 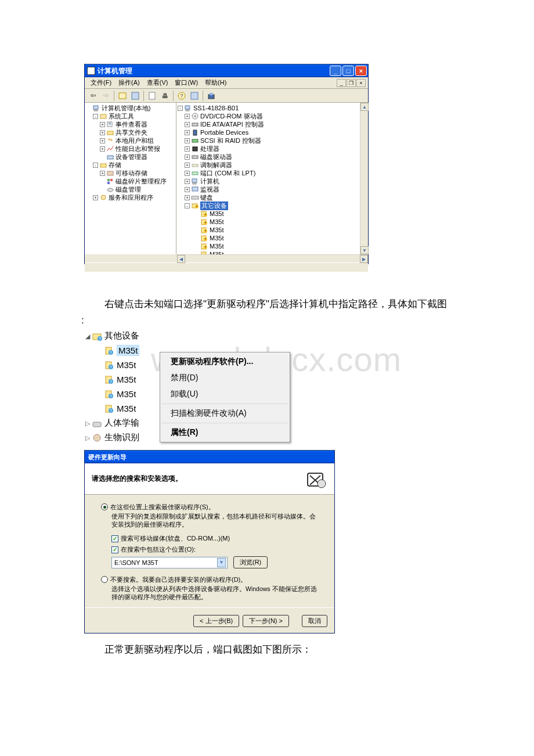 I want to click on radio-search-locations: 在这些位置上搜索最佳驱动程序(S)。, so click(x=210, y=507).